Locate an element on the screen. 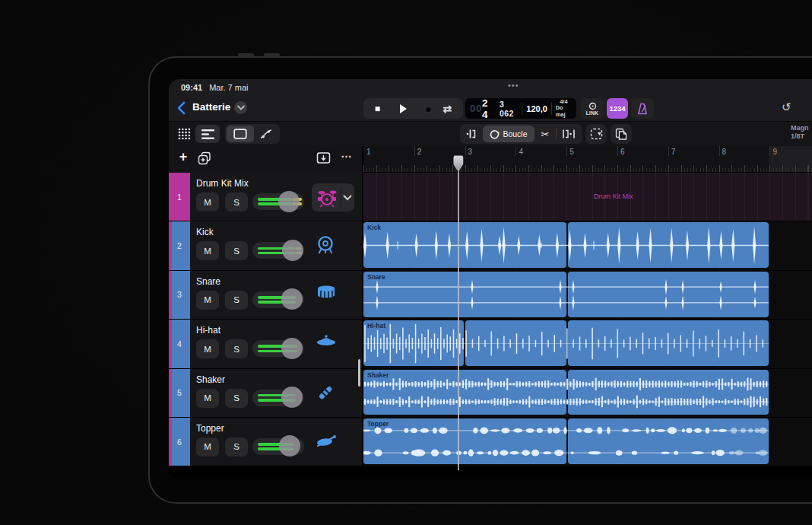 This screenshot has width=812, height=525. add-track-button: + is located at coordinates (183, 157).